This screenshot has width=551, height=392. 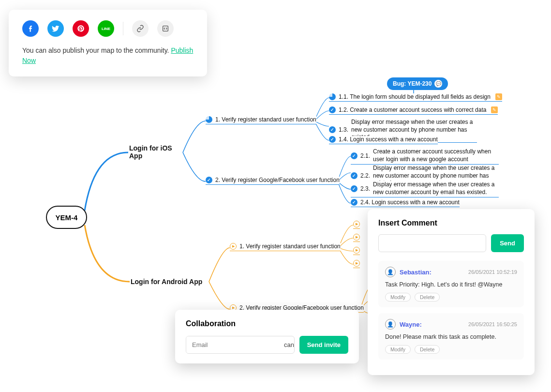 What do you see at coordinates (492, 324) in the screenshot?
I see `comment-time: 26/05/2021 16:50:25` at bounding box center [492, 324].